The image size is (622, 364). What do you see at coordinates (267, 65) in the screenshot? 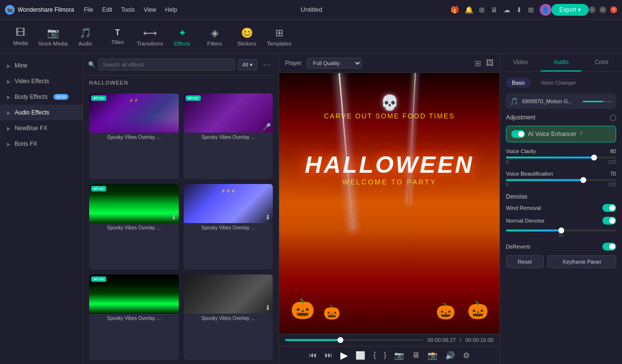
I see `more-options-button: ⋯` at bounding box center [267, 65].